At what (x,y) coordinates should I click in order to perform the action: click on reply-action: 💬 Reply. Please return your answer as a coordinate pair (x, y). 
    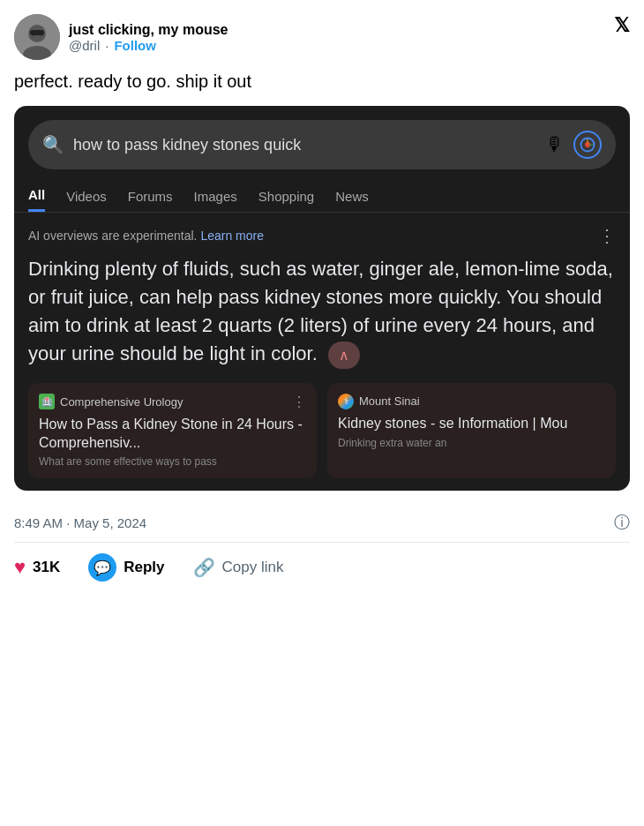
    Looking at the image, I should click on (126, 567).